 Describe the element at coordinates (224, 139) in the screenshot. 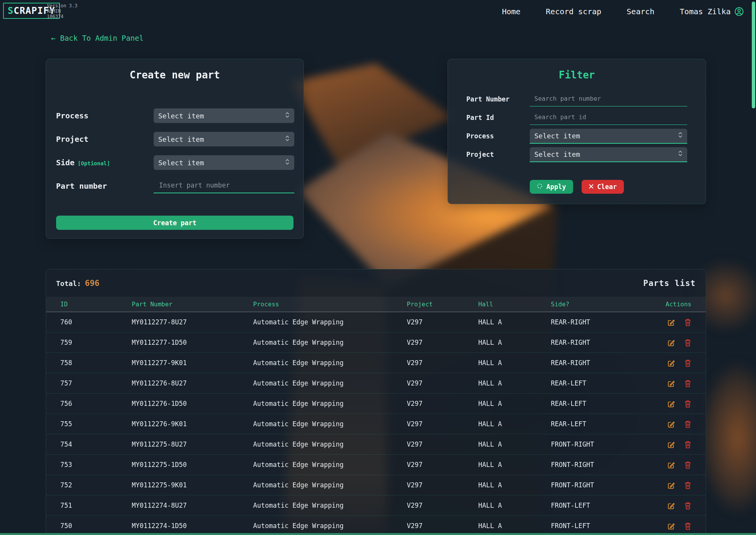

I see `project-select: Select item` at that location.